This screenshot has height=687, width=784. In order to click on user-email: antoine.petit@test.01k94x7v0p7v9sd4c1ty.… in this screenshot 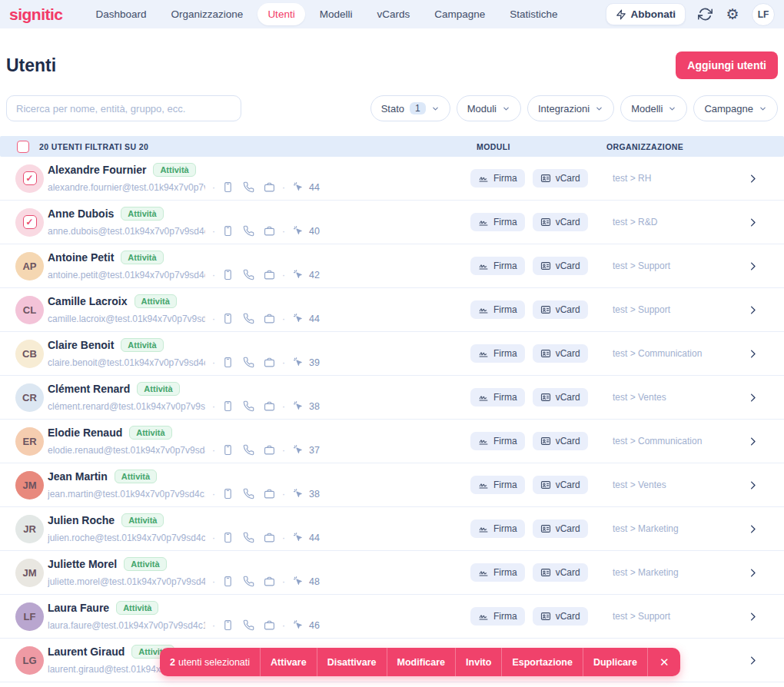, I will do `click(126, 275)`.